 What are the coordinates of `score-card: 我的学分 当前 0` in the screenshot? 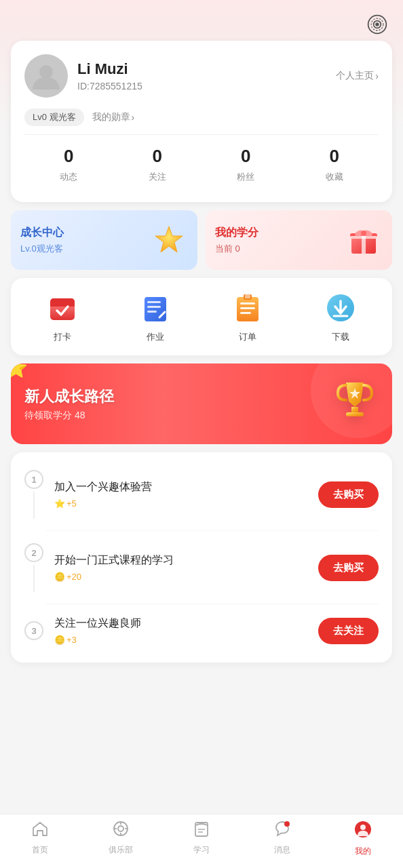 It's located at (299, 240).